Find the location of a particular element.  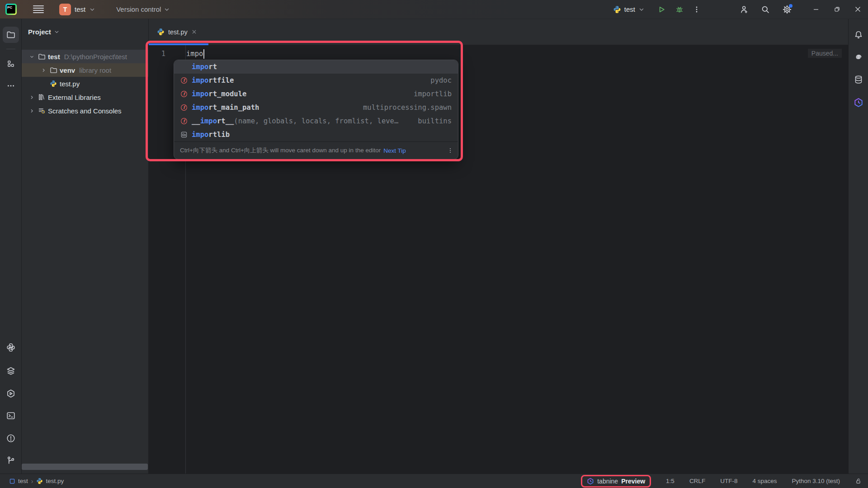

readonly-lock-icon is located at coordinates (858, 481).